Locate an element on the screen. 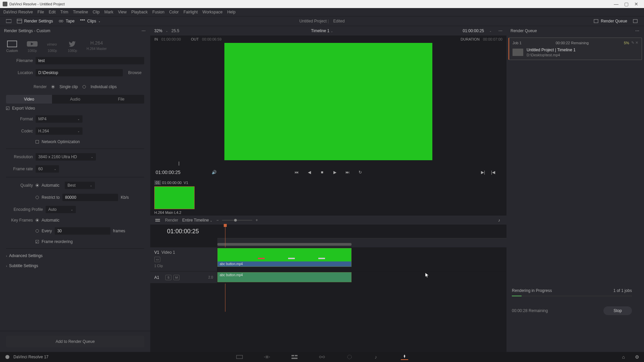  keyframes-every-radio is located at coordinates (37, 231).